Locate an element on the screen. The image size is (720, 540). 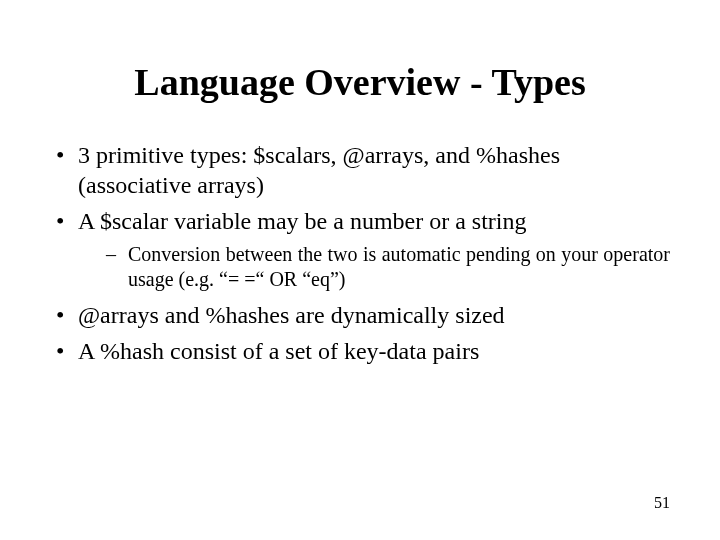
bullet-item: 3 primitive types: $scalars, @arrays, an… is located at coordinates (360, 170).